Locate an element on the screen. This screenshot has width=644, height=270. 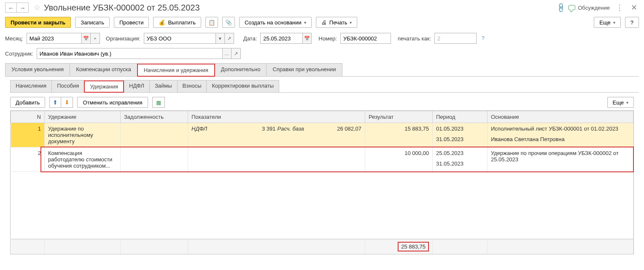
table-footer-row: 25 883,75 is located at coordinates (322, 247).